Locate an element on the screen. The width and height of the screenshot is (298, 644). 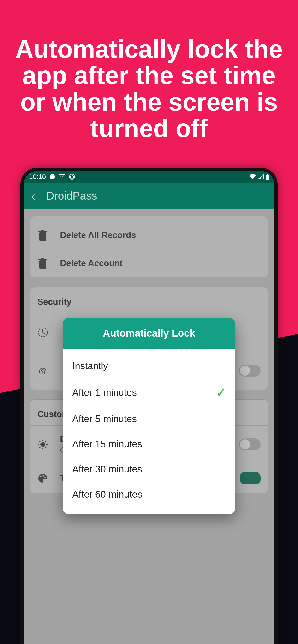
lock-option-5min: After 5 minutes is located at coordinates (149, 419).